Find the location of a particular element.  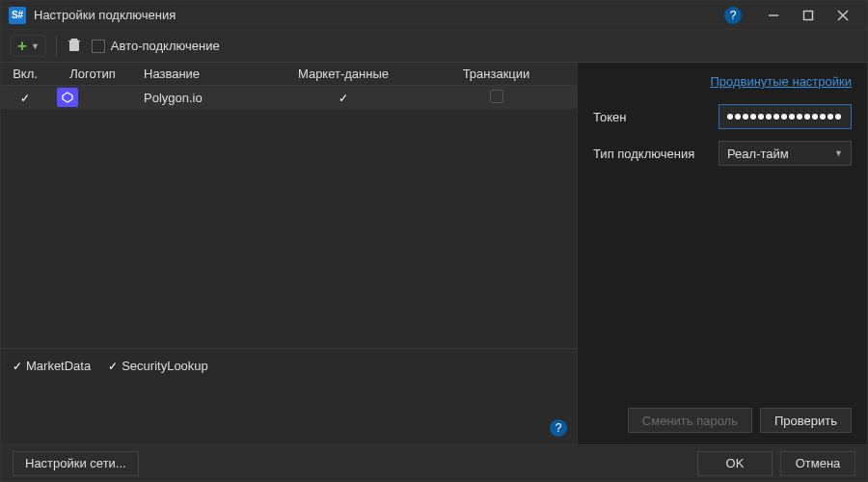

plus-icon: + is located at coordinates (22, 46).